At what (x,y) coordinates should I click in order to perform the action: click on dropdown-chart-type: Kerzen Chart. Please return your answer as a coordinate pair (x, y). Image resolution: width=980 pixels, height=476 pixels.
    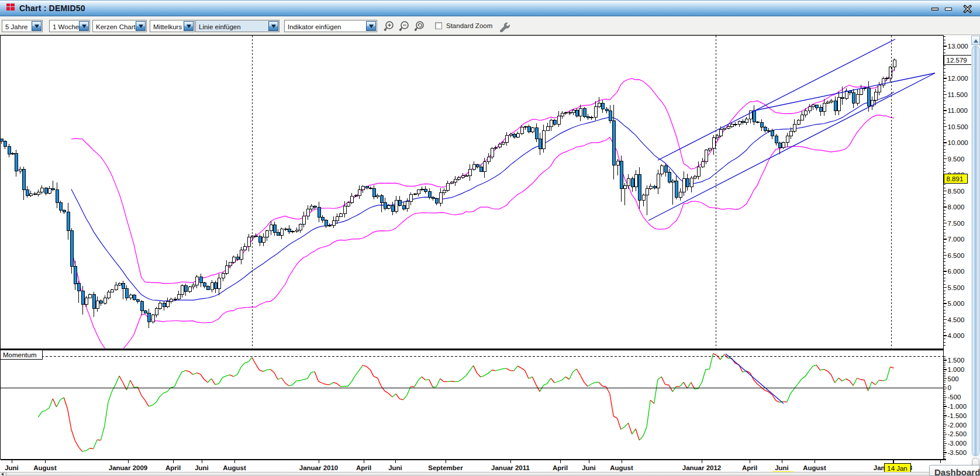
    Looking at the image, I should click on (119, 26).